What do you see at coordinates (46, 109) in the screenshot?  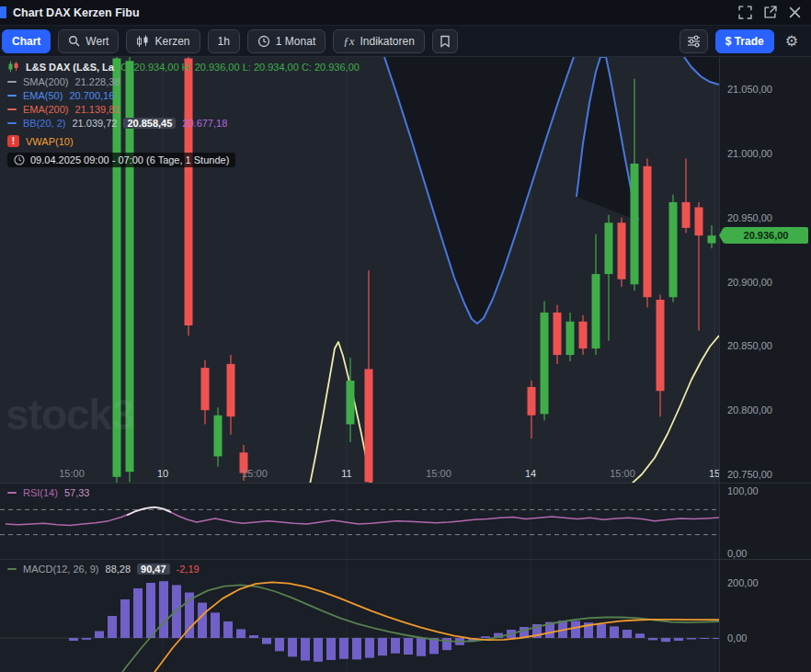 I see `ema200-label: EMA(200)` at bounding box center [46, 109].